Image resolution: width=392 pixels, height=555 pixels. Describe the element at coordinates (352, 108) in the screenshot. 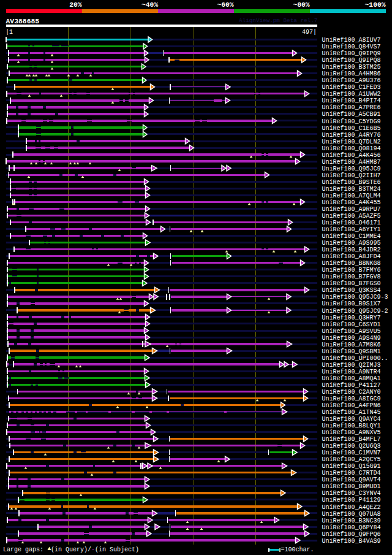

I see `svg-text: UniRef100_A7PRE6` at that location.